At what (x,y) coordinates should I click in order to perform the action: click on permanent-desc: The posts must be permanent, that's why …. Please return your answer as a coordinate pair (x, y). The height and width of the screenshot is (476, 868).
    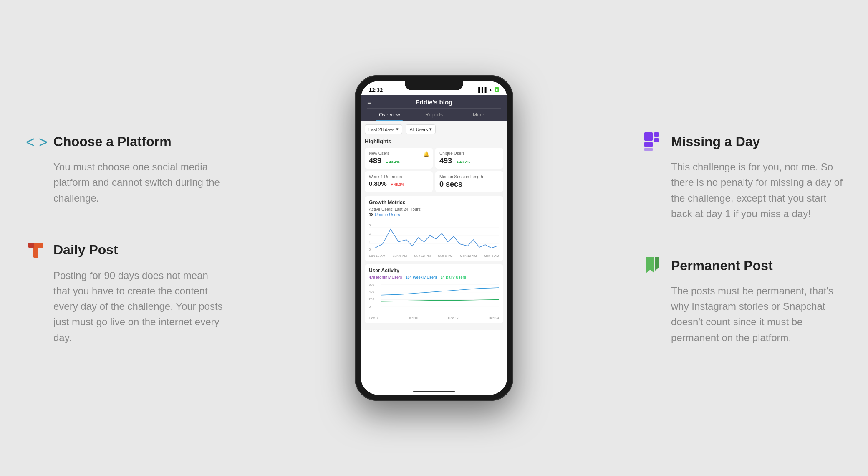
    Looking at the image, I should click on (743, 314).